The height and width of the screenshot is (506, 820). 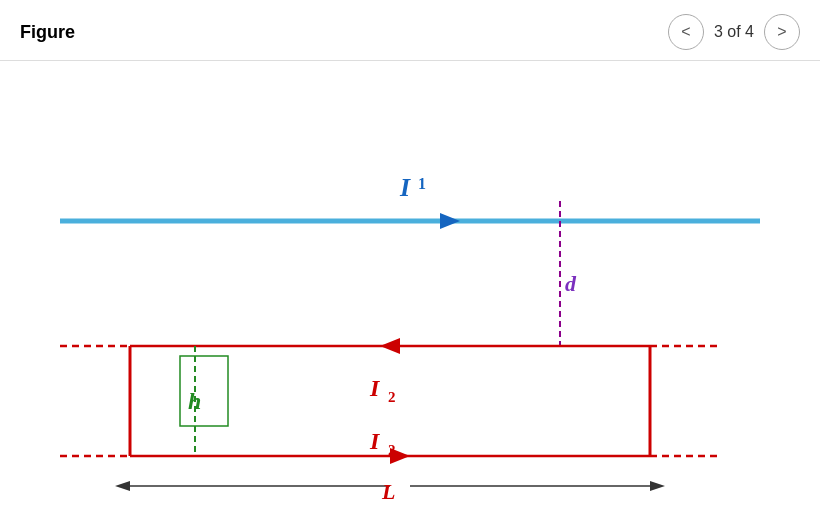 I want to click on figure-title: Figure, so click(x=48, y=32).